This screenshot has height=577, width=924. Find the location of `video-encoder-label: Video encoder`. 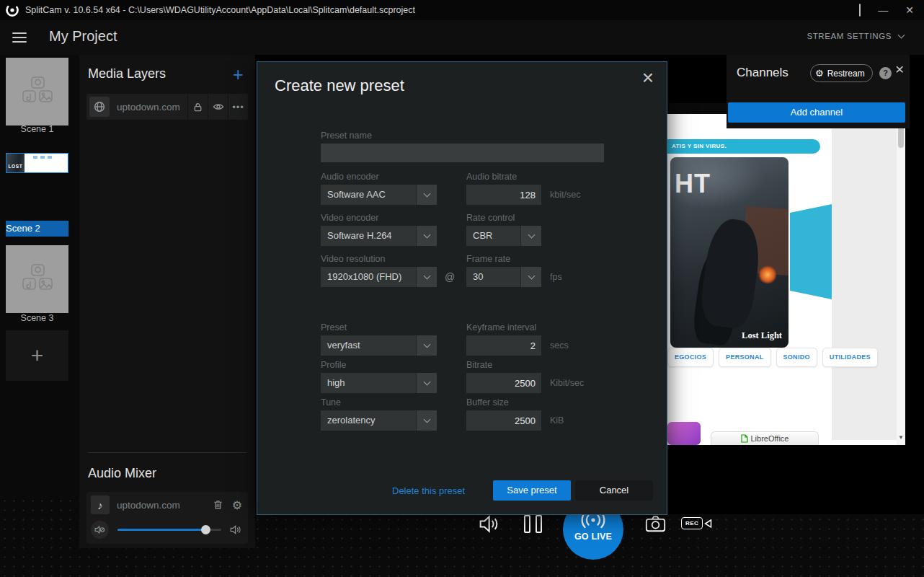

video-encoder-label: Video encoder is located at coordinates (350, 218).